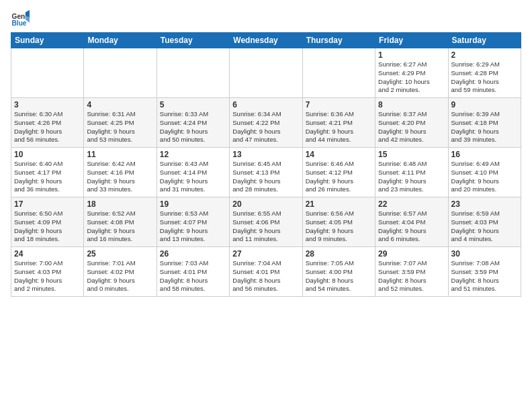 The width and height of the screenshot is (532, 411). What do you see at coordinates (120, 128) in the screenshot?
I see `day-info: Sunrise: 6:31 AM Sunset: 4:25 PM Dayligh…` at bounding box center [120, 128].